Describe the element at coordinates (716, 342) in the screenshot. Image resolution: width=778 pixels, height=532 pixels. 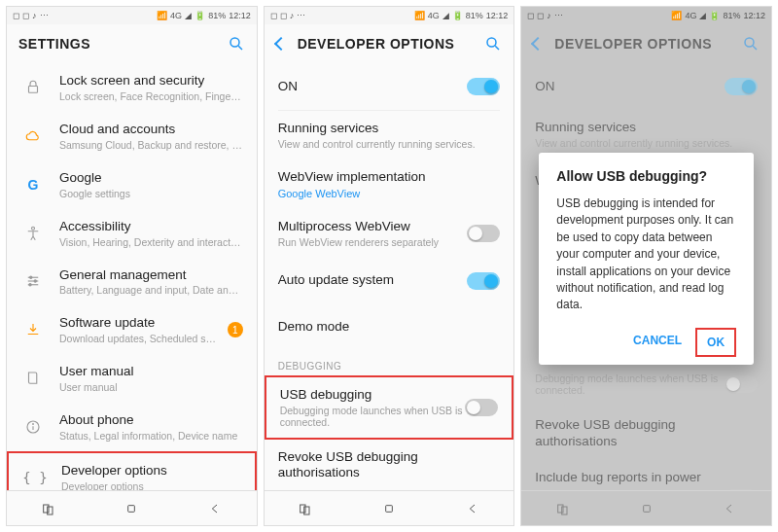
I see `ok-button: OK` at that location.